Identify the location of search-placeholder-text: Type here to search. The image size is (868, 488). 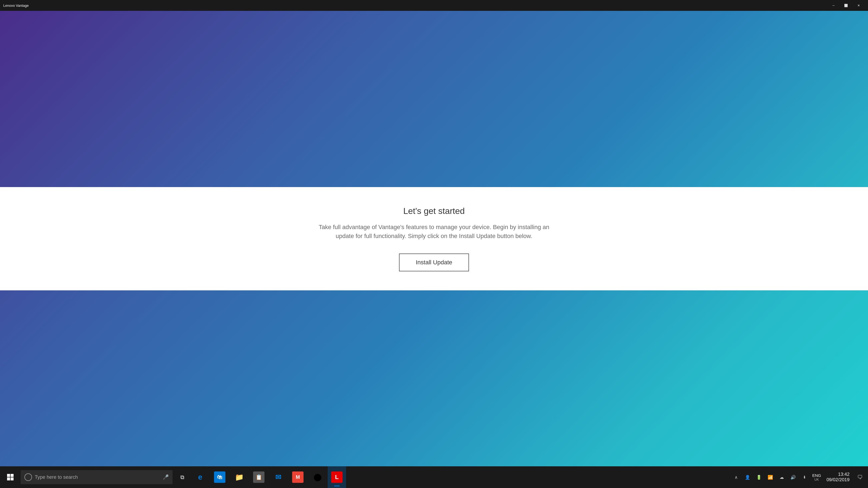
(97, 478).